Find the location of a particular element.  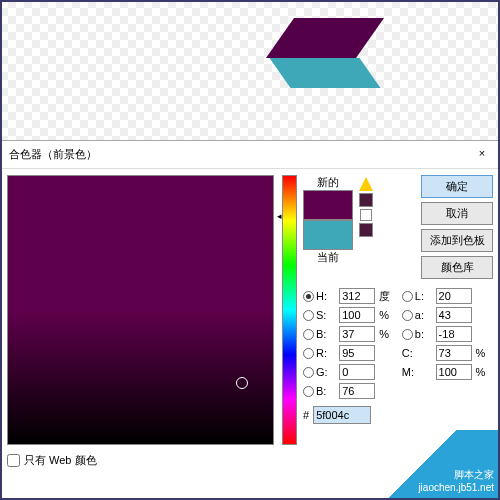

input-s is located at coordinates (357, 315).